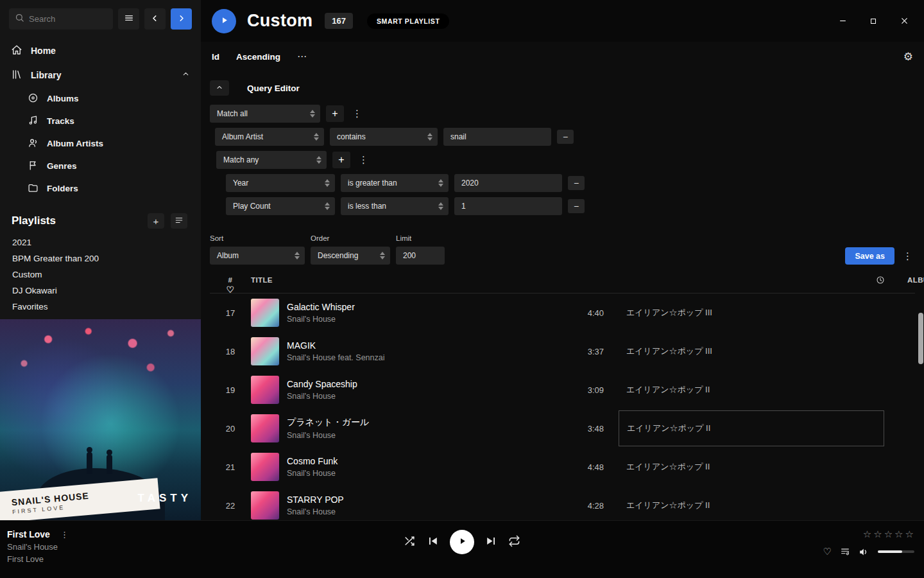  What do you see at coordinates (492, 542) in the screenshot?
I see `next-button` at bounding box center [492, 542].